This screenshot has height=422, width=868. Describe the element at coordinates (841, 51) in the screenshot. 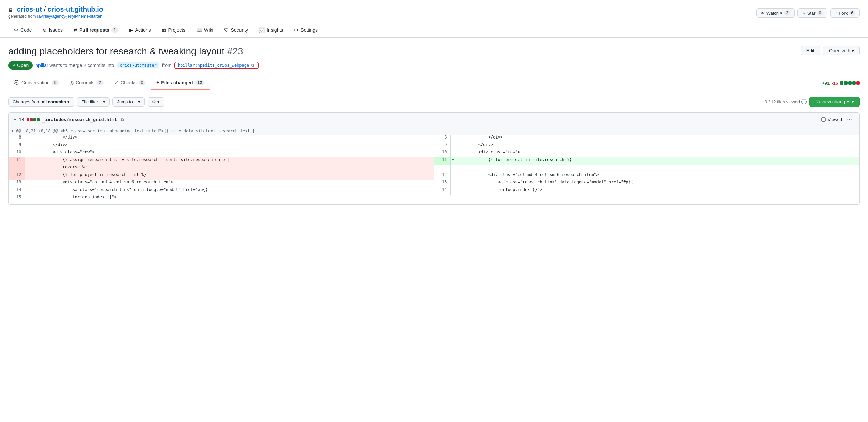

I see `open-with-button: Open with ▾` at that location.